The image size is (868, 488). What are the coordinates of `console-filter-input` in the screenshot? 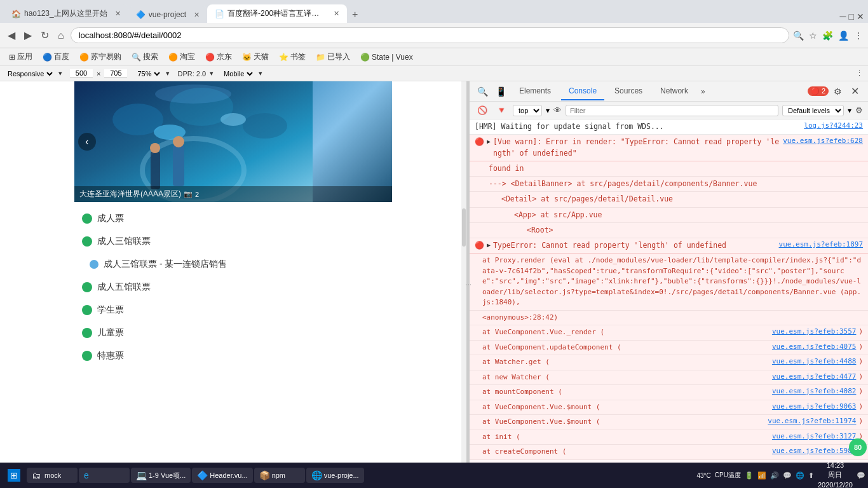 It's located at (672, 111).